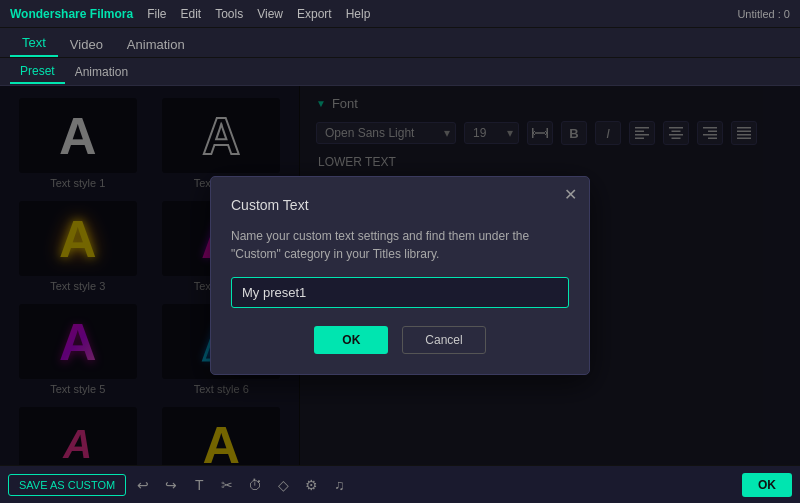 This screenshot has width=800, height=503. What do you see at coordinates (400, 245) in the screenshot?
I see `modal-description: Name your custom text settings and find …` at bounding box center [400, 245].